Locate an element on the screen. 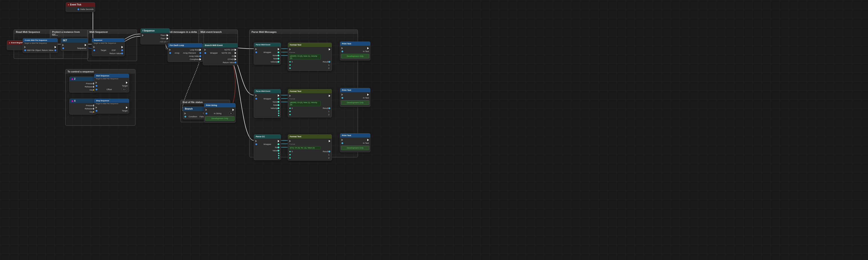 The width and height of the screenshot is (868, 260). seq-exec-in is located at coordinates (94, 47).